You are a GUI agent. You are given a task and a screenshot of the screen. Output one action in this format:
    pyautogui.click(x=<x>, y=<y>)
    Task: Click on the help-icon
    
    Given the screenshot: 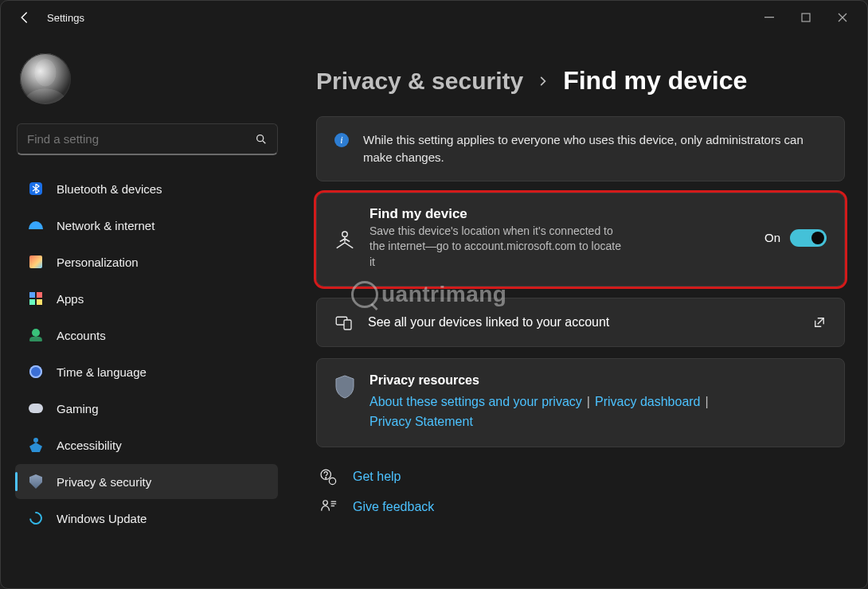 What is the action you would take?
    pyautogui.click(x=328, y=477)
    